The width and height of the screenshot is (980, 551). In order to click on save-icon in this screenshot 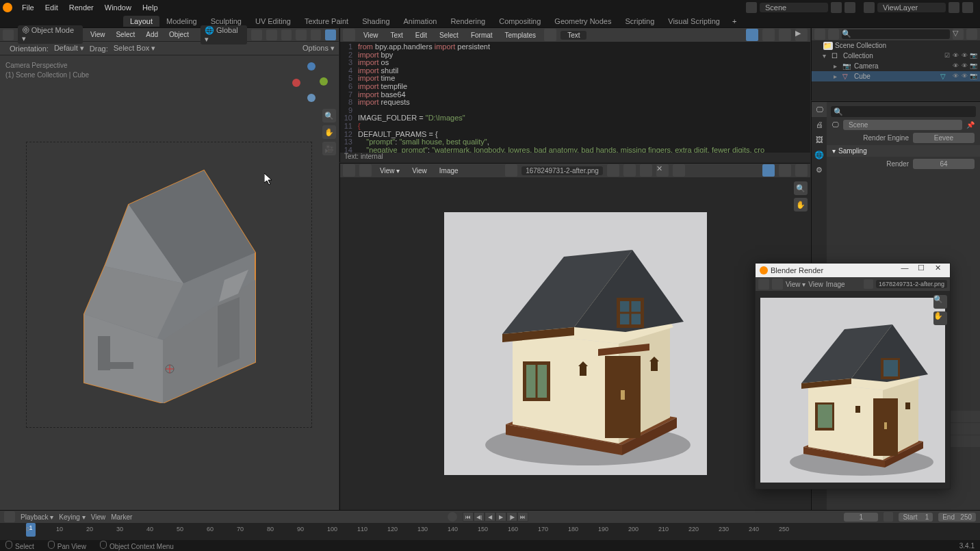, I will do `click(785, 35)`.